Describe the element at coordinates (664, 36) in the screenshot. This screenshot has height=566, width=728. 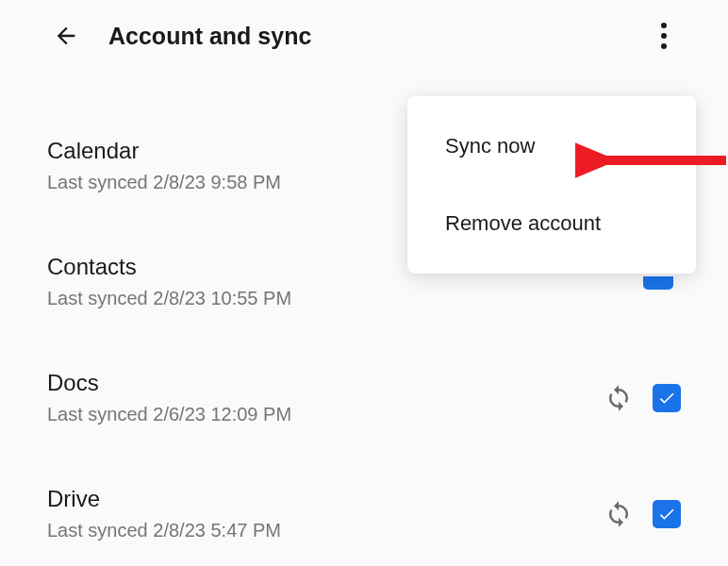
I see `more-options-button` at that location.